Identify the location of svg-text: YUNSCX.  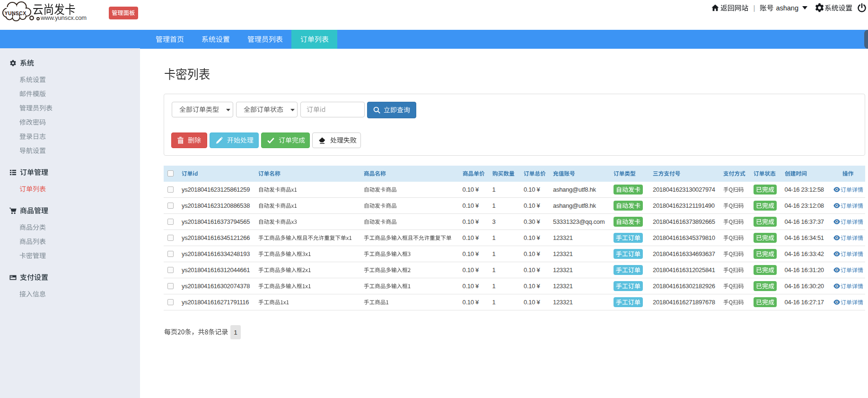
(16, 13).